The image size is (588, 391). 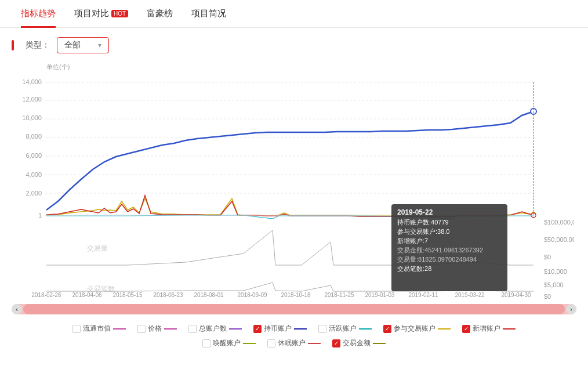 What do you see at coordinates (34, 193) in the screenshot?
I see `svg-text: 2,000` at bounding box center [34, 193].